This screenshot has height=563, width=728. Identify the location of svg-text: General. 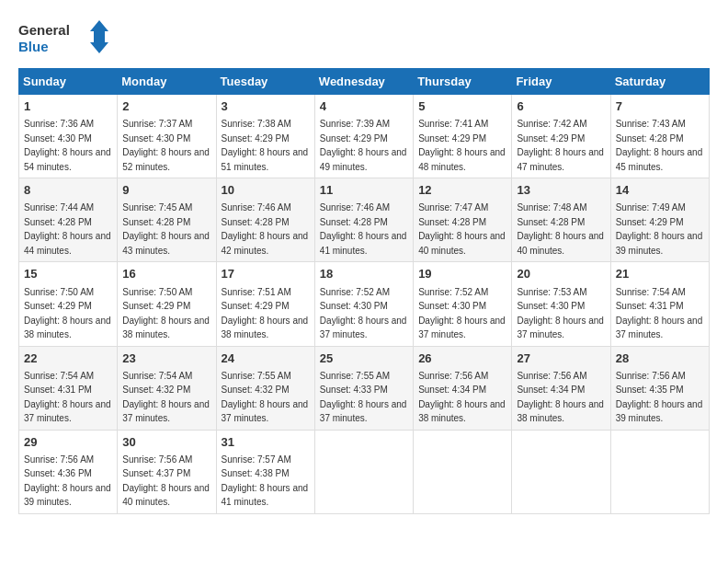
(44, 29).